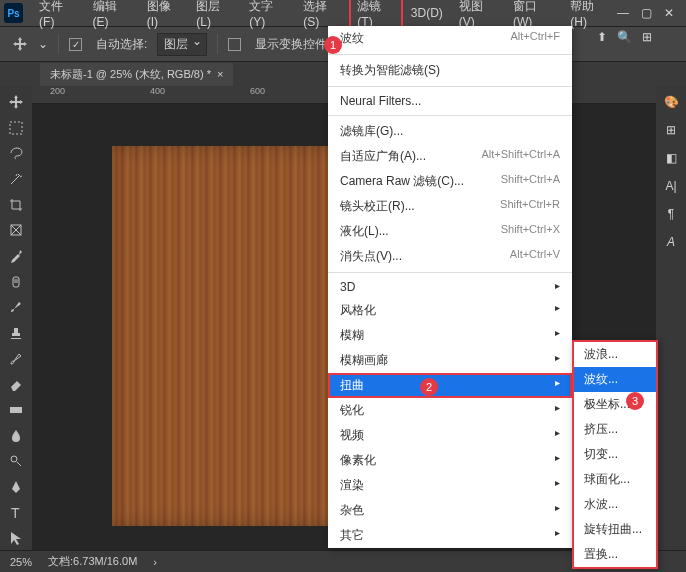 Image resolution: width=686 pixels, height=572 pixels. Describe the element at coordinates (16, 282) in the screenshot. I see `healing-tool` at that location.